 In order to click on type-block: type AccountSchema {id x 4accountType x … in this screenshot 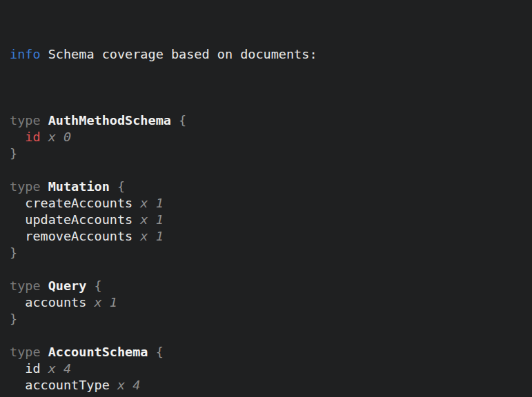, I will do `click(268, 371)`.